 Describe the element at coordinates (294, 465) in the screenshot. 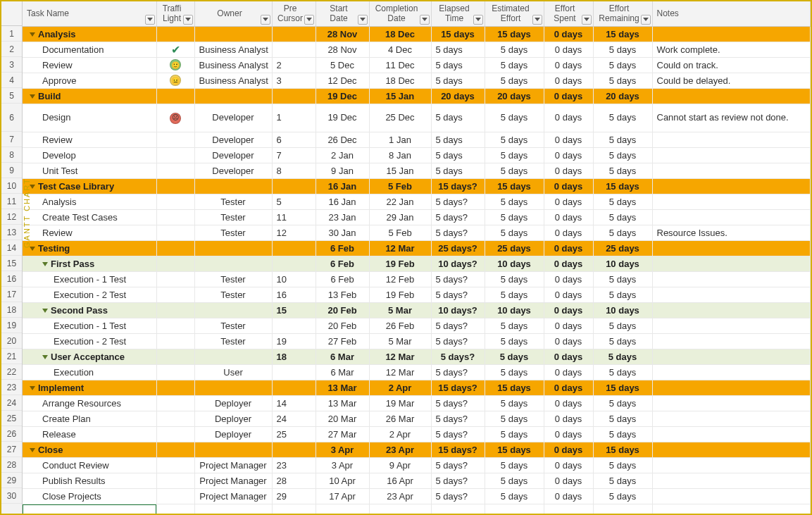

I see `cell-pre: 23` at that location.